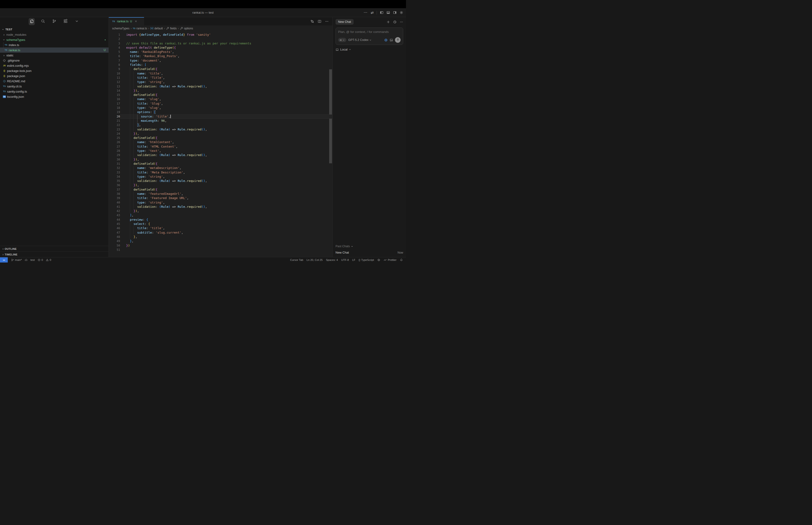 This screenshot has width=812, height=525. I want to click on notifications, so click(401, 260).